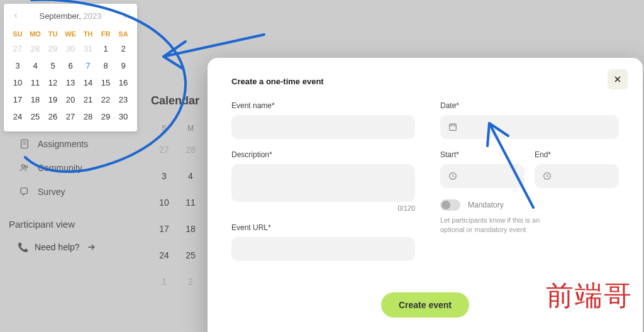 The image size is (644, 332). I want to click on dp-dow: MO, so click(35, 34).